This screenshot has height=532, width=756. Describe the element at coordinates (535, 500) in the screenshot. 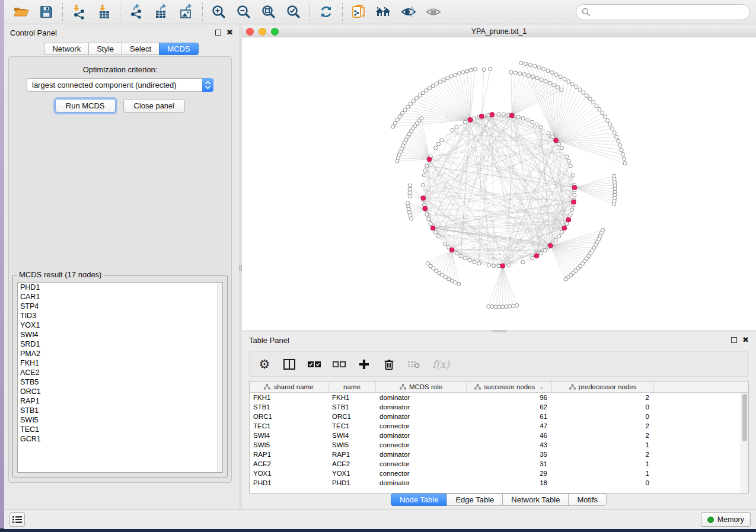

I see `tab-network-table: Network Table` at that location.